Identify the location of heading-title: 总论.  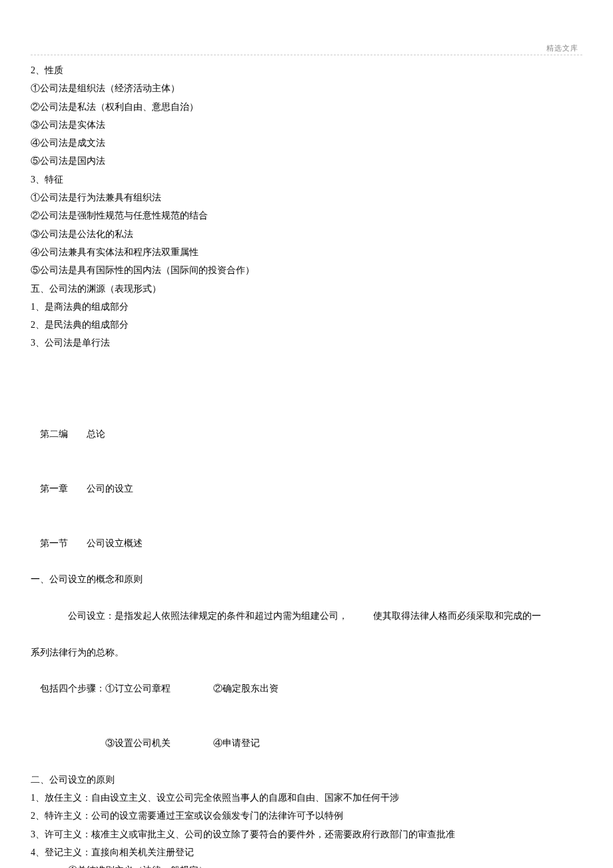
(96, 434).